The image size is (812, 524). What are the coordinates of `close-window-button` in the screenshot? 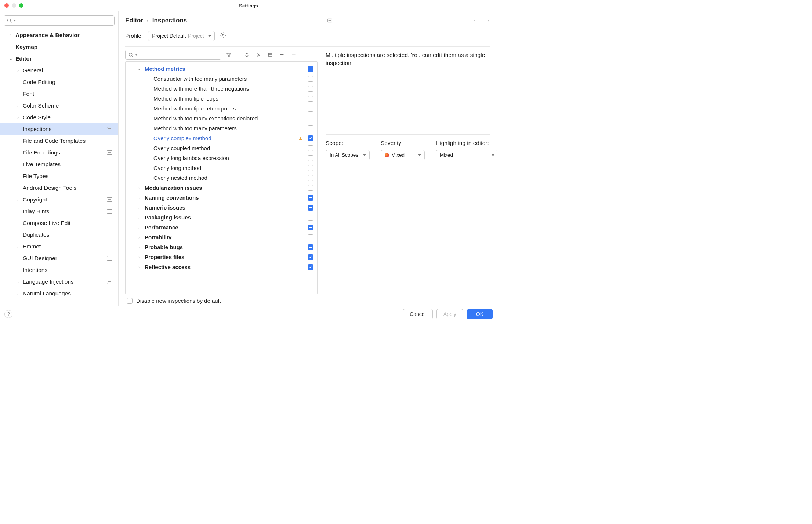 It's located at (7, 6).